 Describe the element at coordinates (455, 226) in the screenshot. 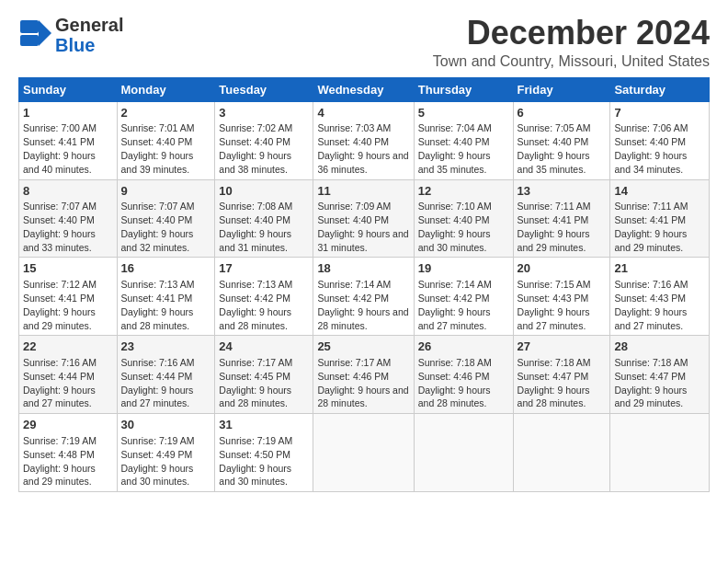

I see `day-info: Sunrise: 7:10 AMSunset: 4:40 PMDaylight:…` at that location.